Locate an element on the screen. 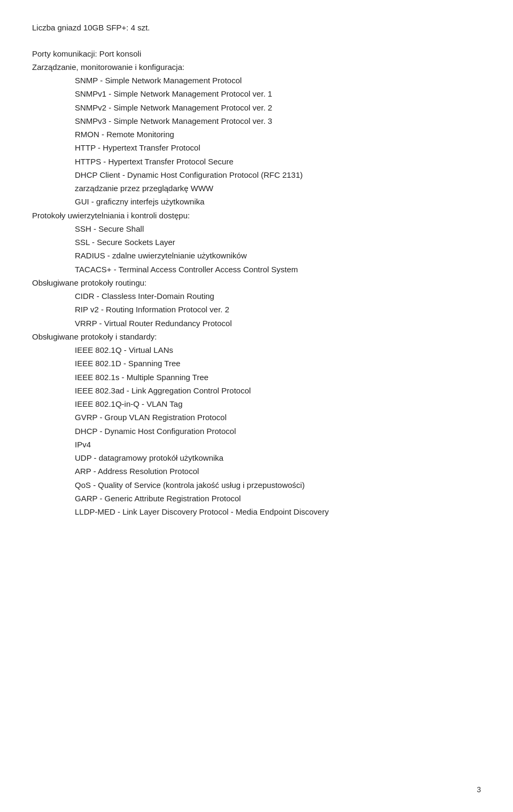 The width and height of the screenshot is (513, 812). list-item: UDP - datagramowy protokół użytkownika is located at coordinates (278, 458).